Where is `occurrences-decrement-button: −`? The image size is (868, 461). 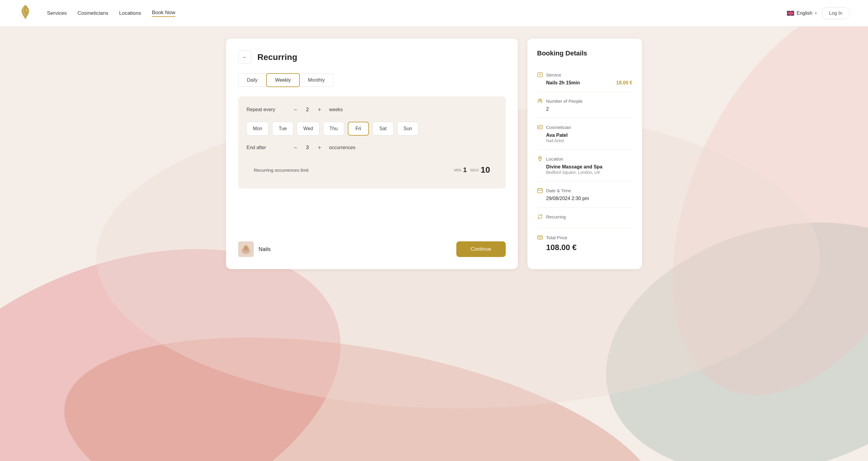
occurrences-decrement-button: − is located at coordinates (295, 148).